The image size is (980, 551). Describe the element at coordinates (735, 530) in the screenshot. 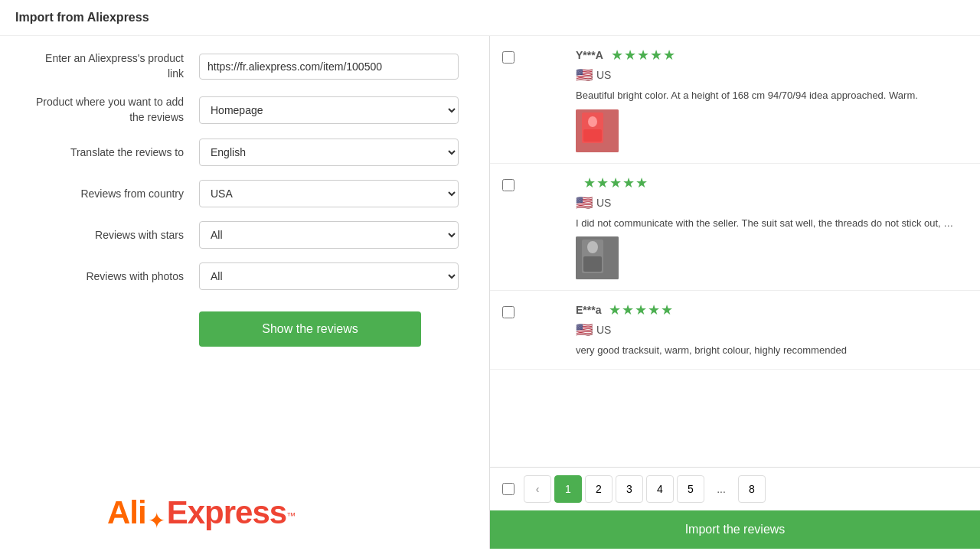

I see `import-reviews-button: Import the reviews` at that location.